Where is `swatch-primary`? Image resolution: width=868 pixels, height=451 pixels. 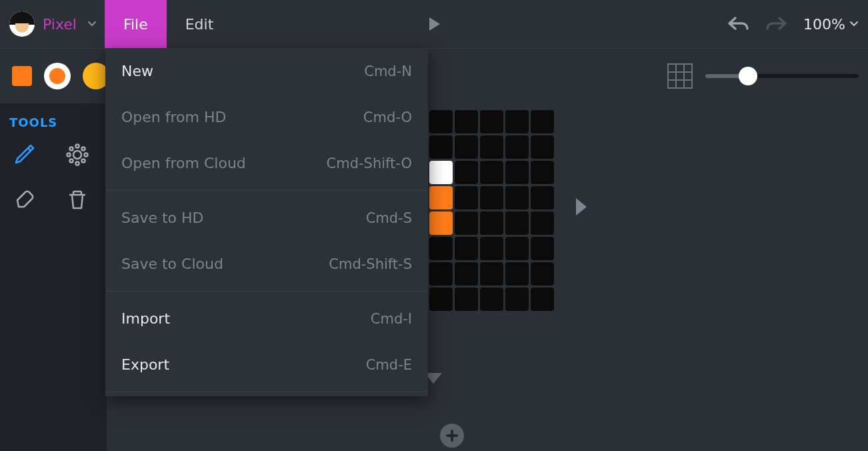
swatch-primary is located at coordinates (22, 76).